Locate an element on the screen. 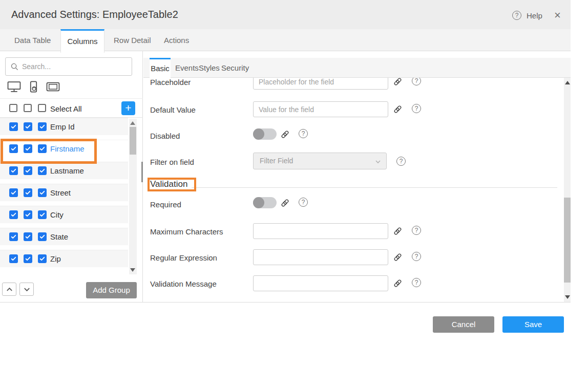 The height and width of the screenshot is (367, 588). column-row-street: Street is located at coordinates (64, 192).